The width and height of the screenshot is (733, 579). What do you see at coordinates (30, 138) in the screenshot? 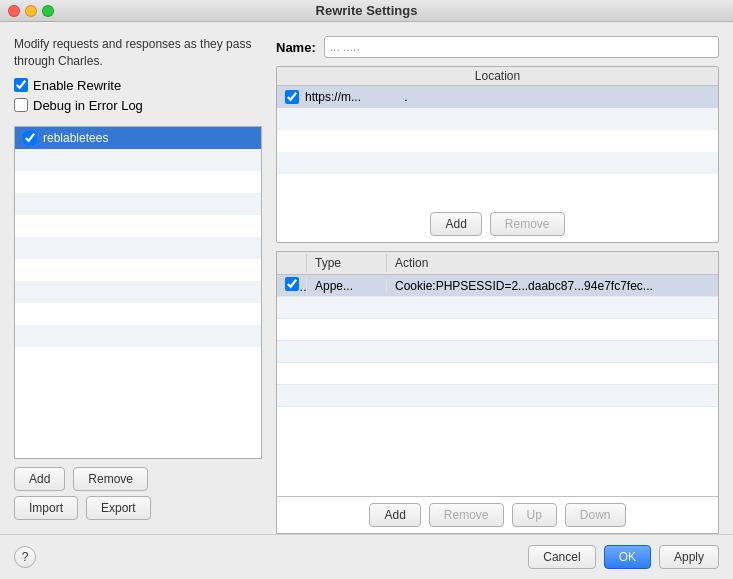
I see `list-item-checkbox` at bounding box center [30, 138].